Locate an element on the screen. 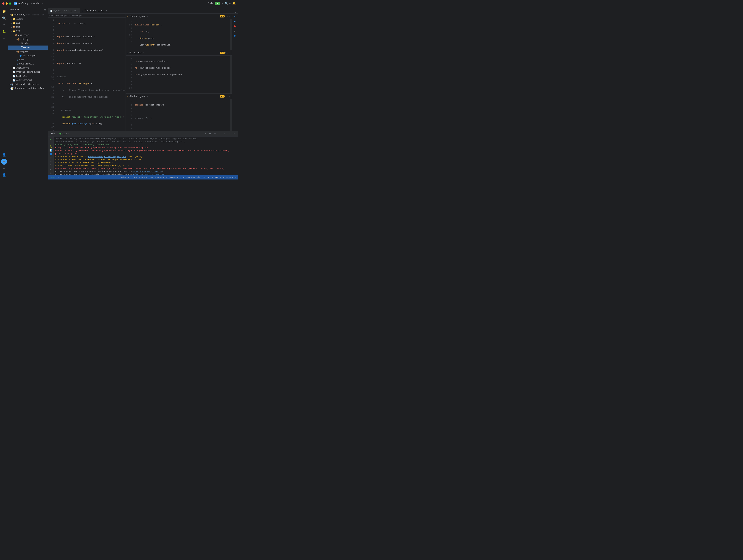 The height and width of the screenshot is (560, 743). tab-close-student: × is located at coordinates (147, 96).